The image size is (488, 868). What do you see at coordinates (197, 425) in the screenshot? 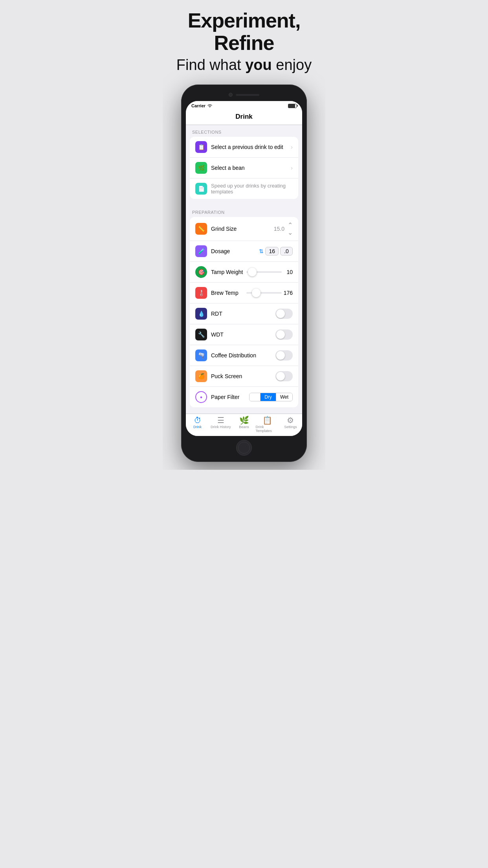
I see `tab-drink: ⏱ Drink` at bounding box center [197, 425].